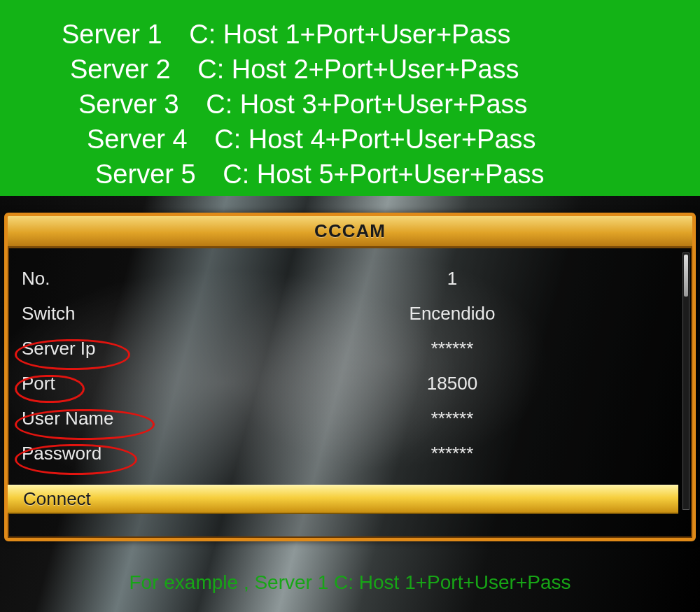  I want to click on field-label: Password, so click(127, 453).